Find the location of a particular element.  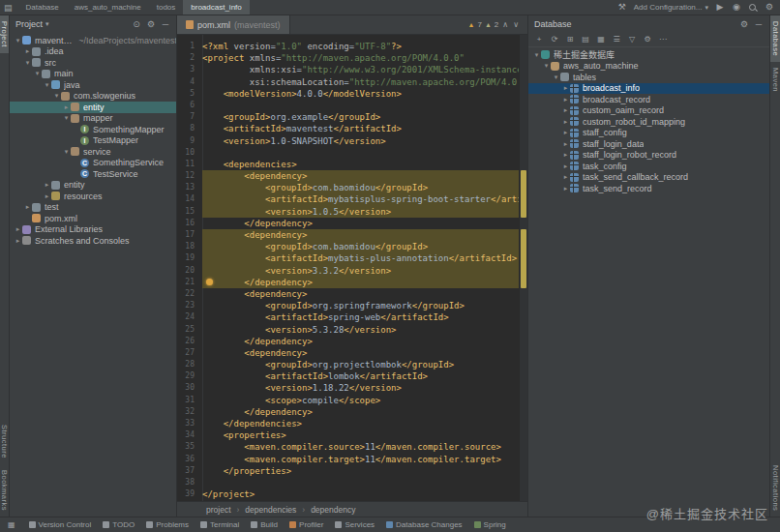

code-line-27: 27 <dependency> is located at coordinates (348, 353).